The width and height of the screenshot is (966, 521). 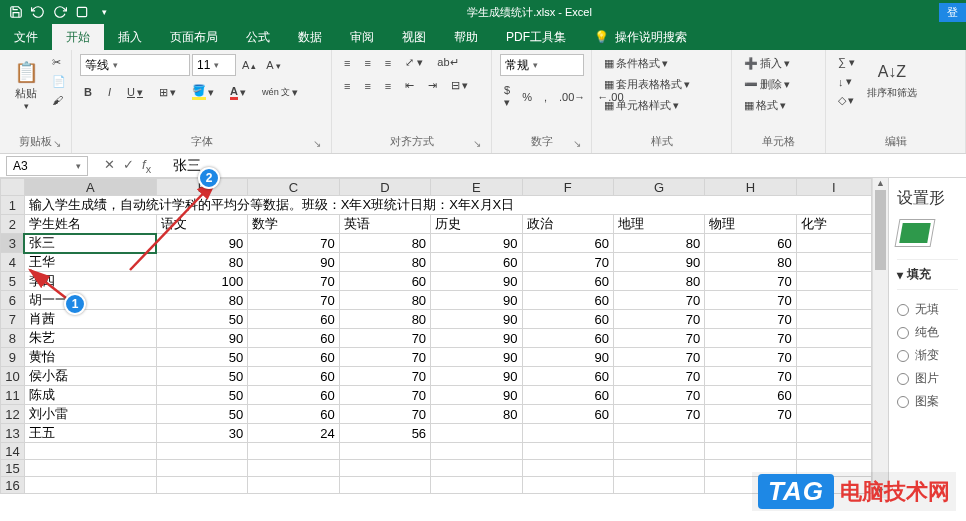 I want to click on cell-F9: 90, so click(x=568, y=358).